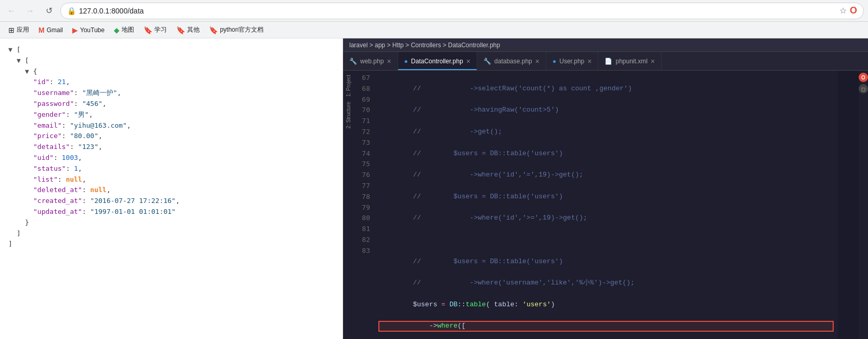 The image size is (868, 339). I want to click on code-comment-73: // ->where('id','>=',19)->get();, so click(484, 218).